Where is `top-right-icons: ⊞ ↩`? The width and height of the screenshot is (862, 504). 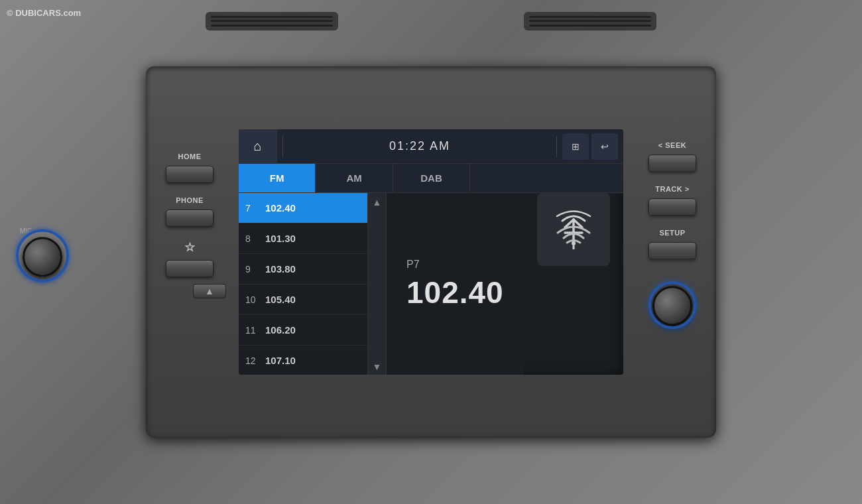 top-right-icons: ⊞ ↩ is located at coordinates (593, 147).